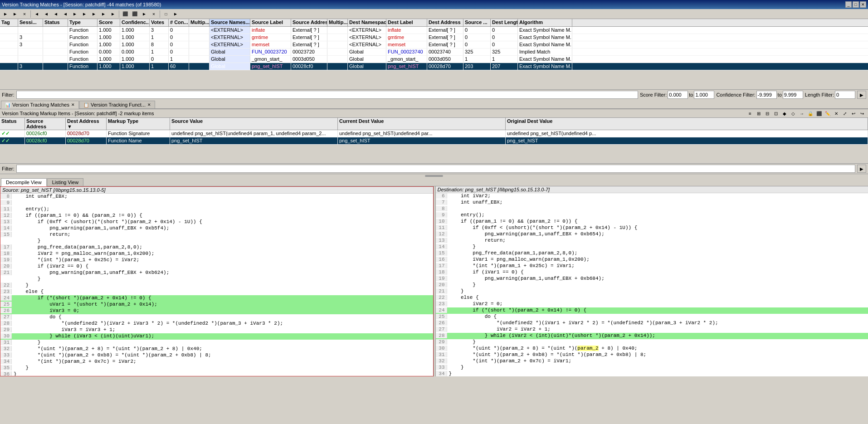  What do you see at coordinates (217, 317) in the screenshot?
I see `code-line: 27 do {` at bounding box center [217, 317].